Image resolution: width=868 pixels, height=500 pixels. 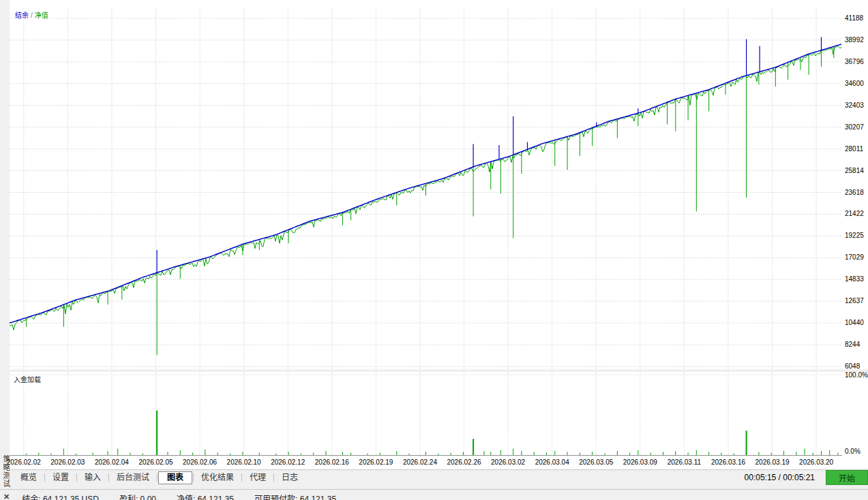 What do you see at coordinates (464, 462) in the screenshot?
I see `x-axis-tick: 2026.02.26` at bounding box center [464, 462].